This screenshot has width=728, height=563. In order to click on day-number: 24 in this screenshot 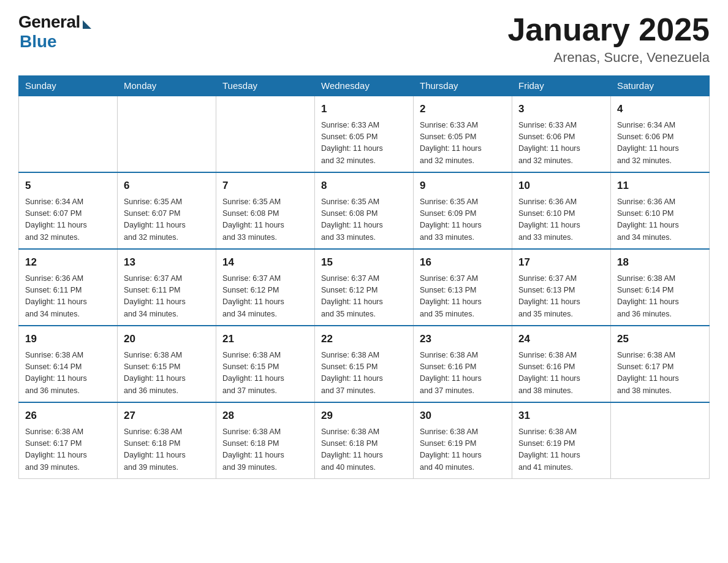, I will do `click(561, 339)`.